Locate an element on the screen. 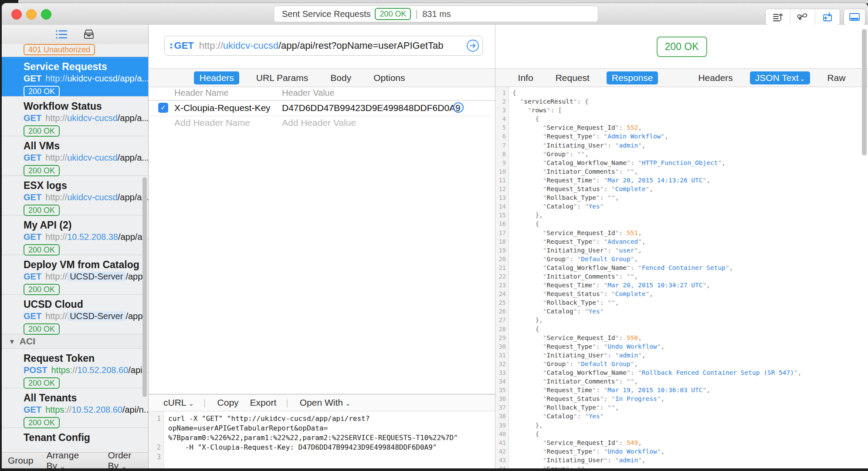 The height and width of the screenshot is (471, 868). request-tab-bar: Headers URL Params Body Options is located at coordinates (322, 77).